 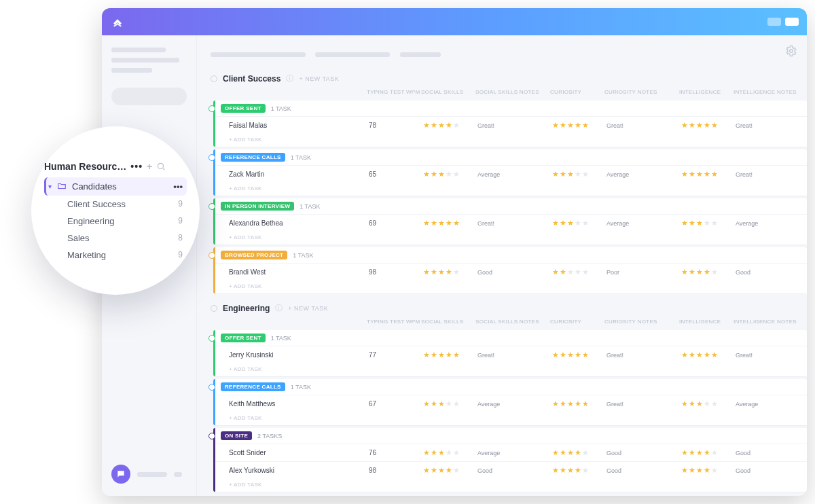 What do you see at coordinates (577, 322) in the screenshot?
I see `column-header: CURIOSITY` at bounding box center [577, 322].